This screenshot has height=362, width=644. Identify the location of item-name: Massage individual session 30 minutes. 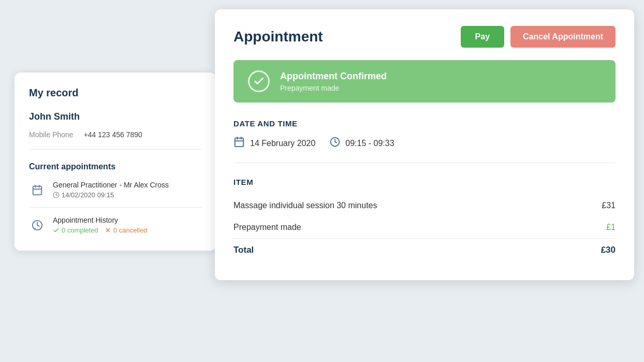
(305, 206).